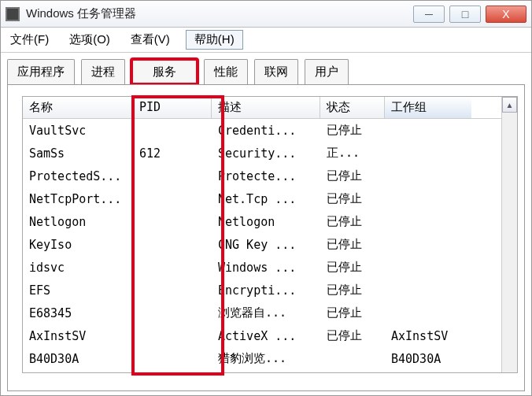  I want to click on table-row: NetTcpPort...Net.Tcp ...已停止, so click(262, 198).